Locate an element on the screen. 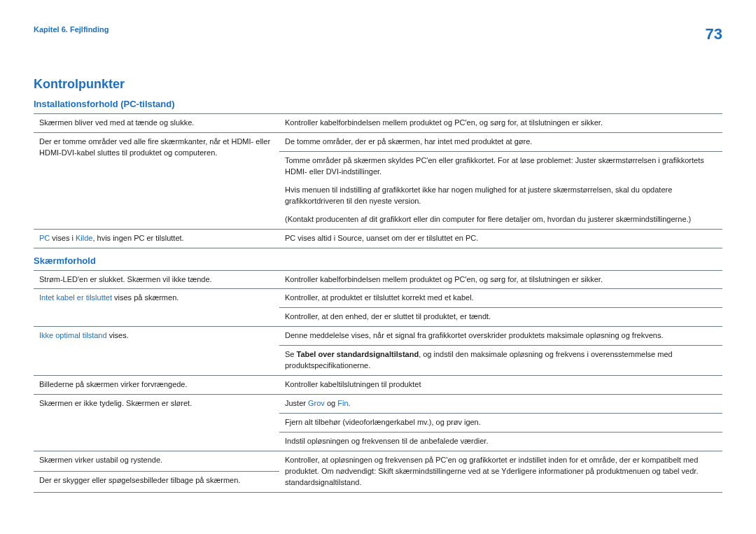 This screenshot has height=534, width=756. msg-ref: Intet kabel er tilsluttet is located at coordinates (76, 297).